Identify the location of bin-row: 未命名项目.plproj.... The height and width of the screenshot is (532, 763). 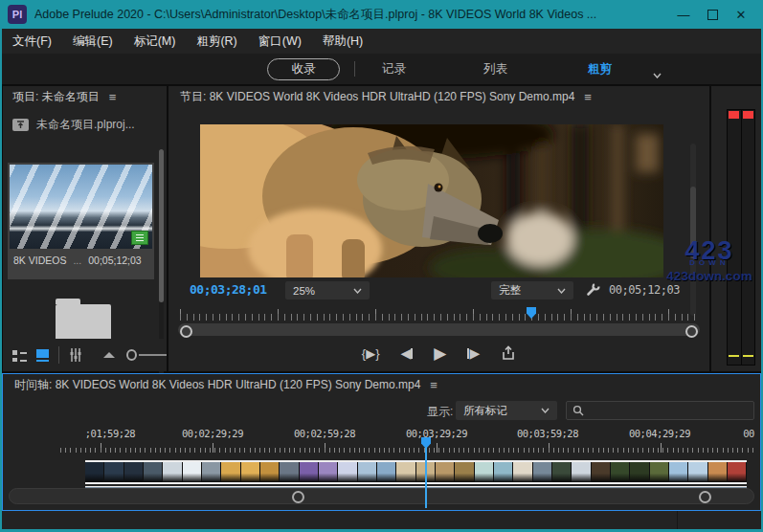
(74, 124).